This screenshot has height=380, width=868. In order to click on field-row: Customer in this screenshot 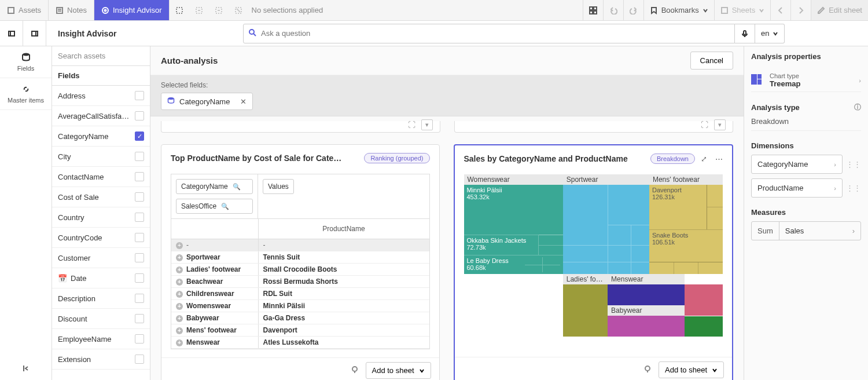, I will do `click(101, 258)`.